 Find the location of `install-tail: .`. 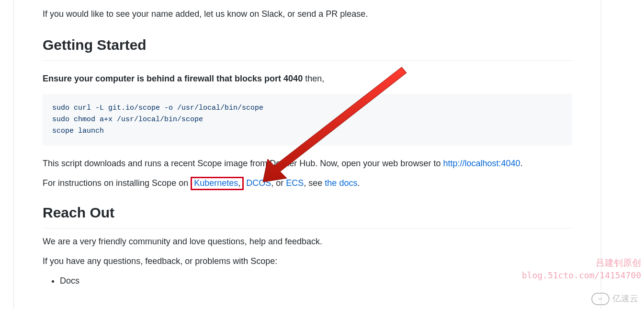

install-tail: . is located at coordinates (358, 183).